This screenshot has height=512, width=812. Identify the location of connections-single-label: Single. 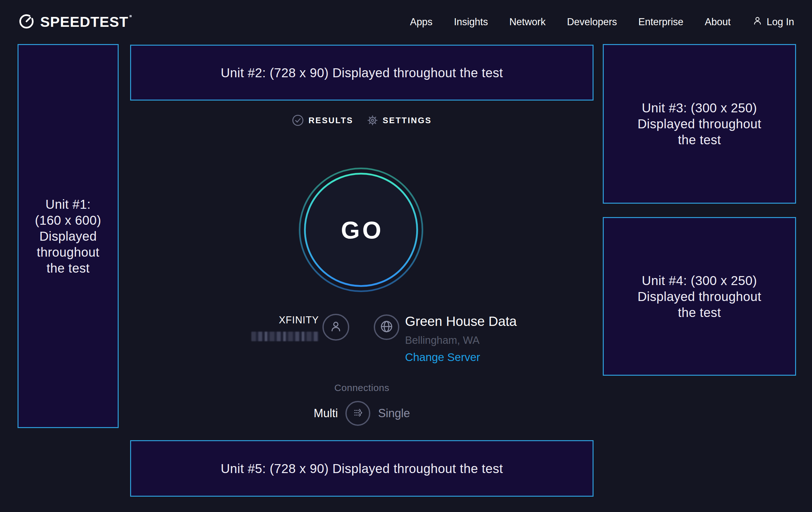
(394, 413).